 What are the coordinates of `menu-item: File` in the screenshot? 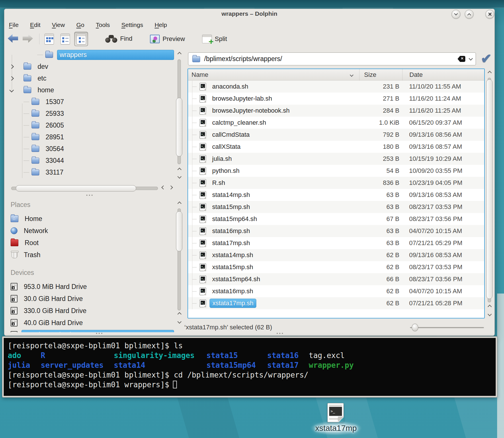 It's located at (14, 25).